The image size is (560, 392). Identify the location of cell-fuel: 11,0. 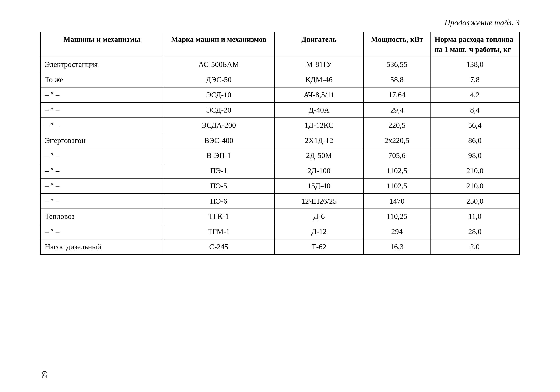
(475, 216).